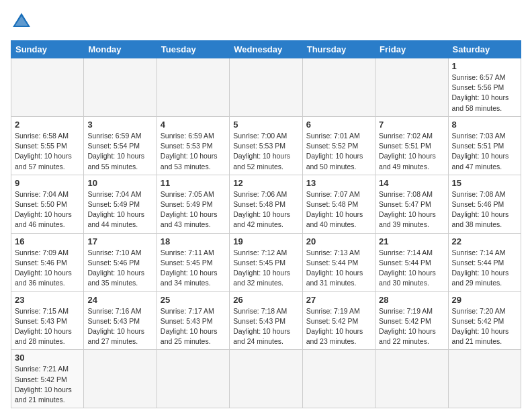 This screenshot has width=532, height=411. I want to click on day-info: Sunrise: 6:58 AMSunset: 5:55 PMDaylight:…, so click(47, 152).